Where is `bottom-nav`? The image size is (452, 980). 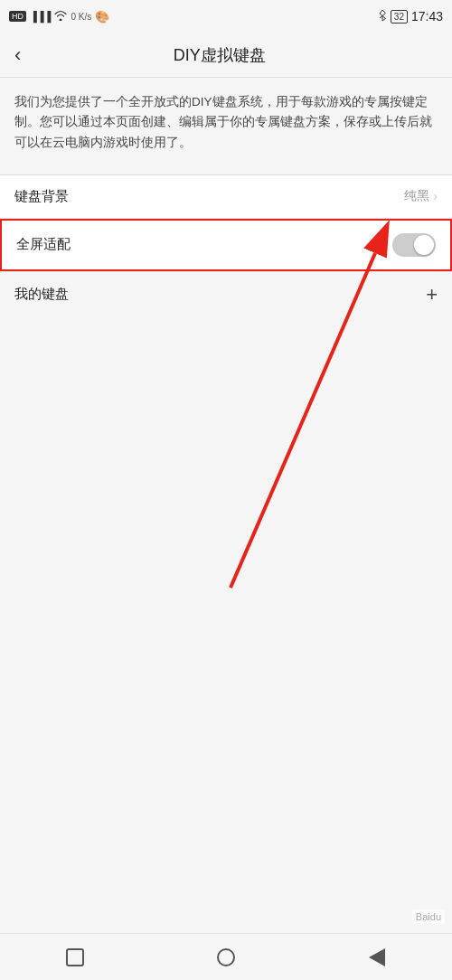
bottom-nav is located at coordinates (226, 956).